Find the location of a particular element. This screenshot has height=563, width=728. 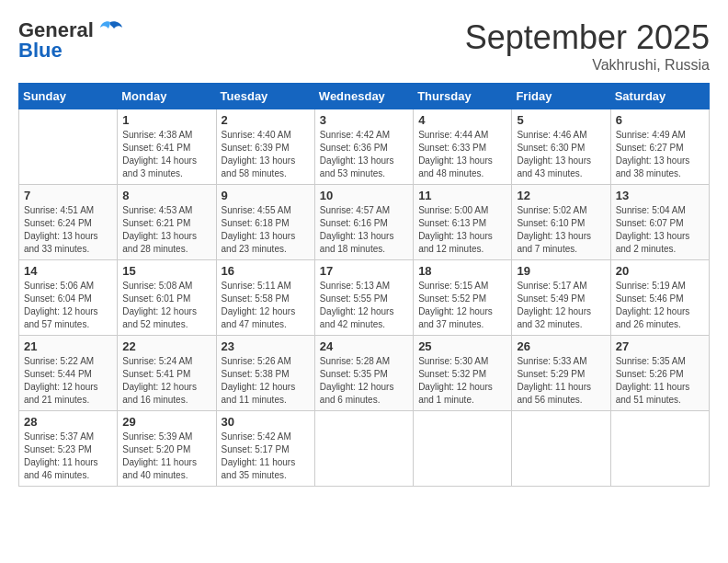

day-info: Sunrise: 4:46 AMSunset: 6:30 PMDaylight:… is located at coordinates (561, 155).